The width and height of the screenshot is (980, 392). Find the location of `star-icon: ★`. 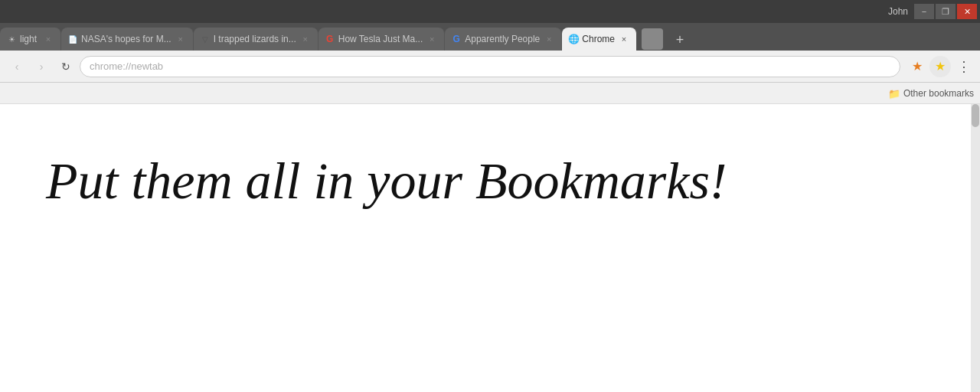

star-icon: ★ is located at coordinates (917, 66).